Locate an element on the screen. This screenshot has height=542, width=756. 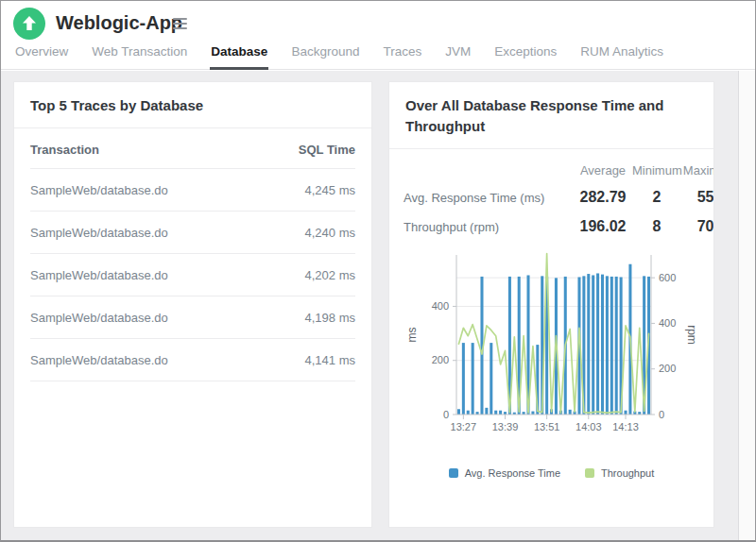
stats-average: 282.79 is located at coordinates (603, 198).